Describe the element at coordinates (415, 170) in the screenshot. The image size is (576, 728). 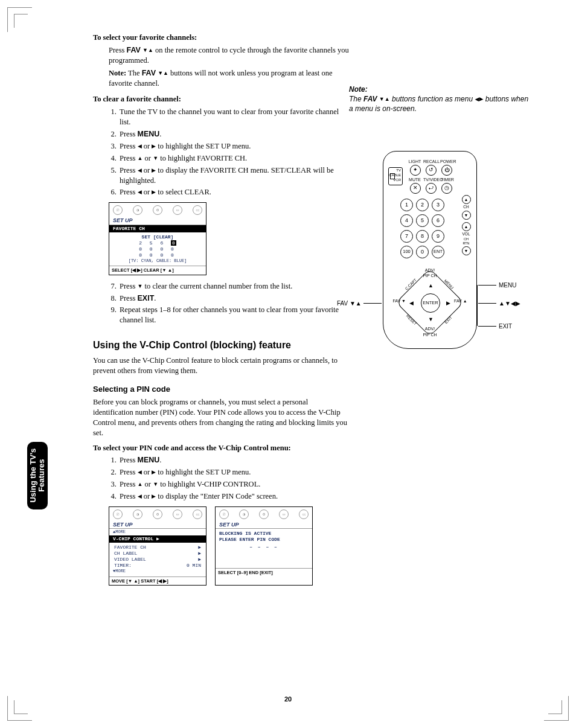
I see `light-button: ✦` at that location.